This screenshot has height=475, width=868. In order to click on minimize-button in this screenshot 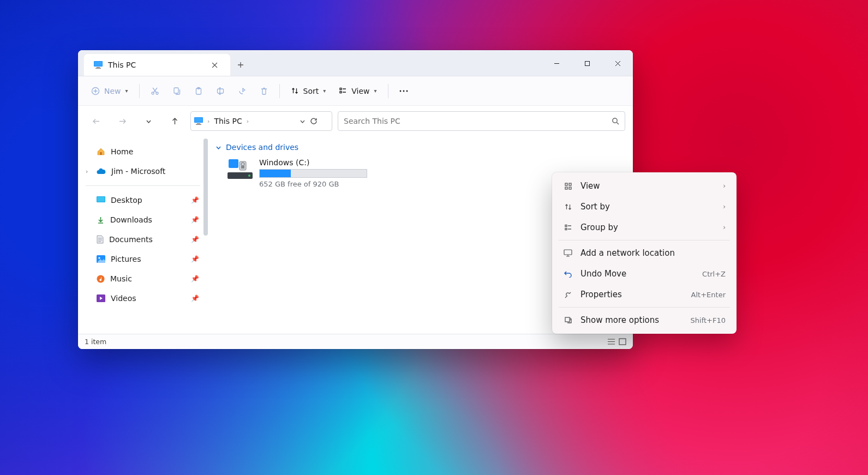, I will do `click(556, 63)`.